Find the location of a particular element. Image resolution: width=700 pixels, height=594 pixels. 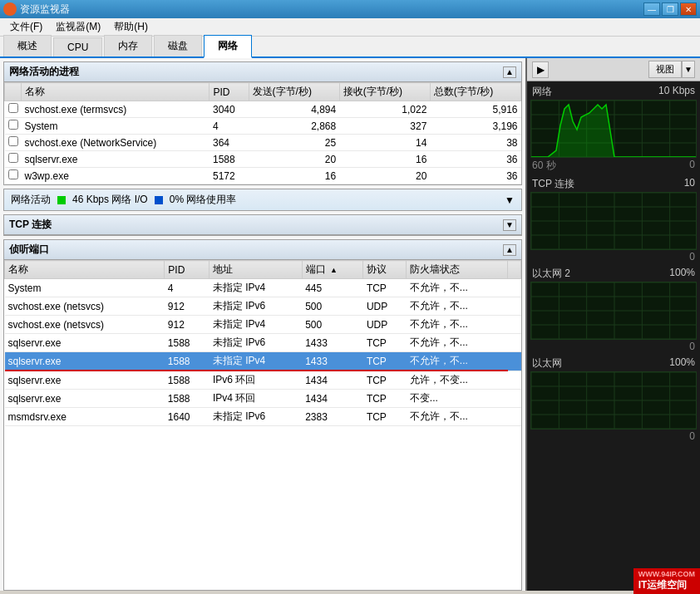

listen-row: System 4 未指定 IPv4 445 TCP 不允许，不... is located at coordinates (263, 288).